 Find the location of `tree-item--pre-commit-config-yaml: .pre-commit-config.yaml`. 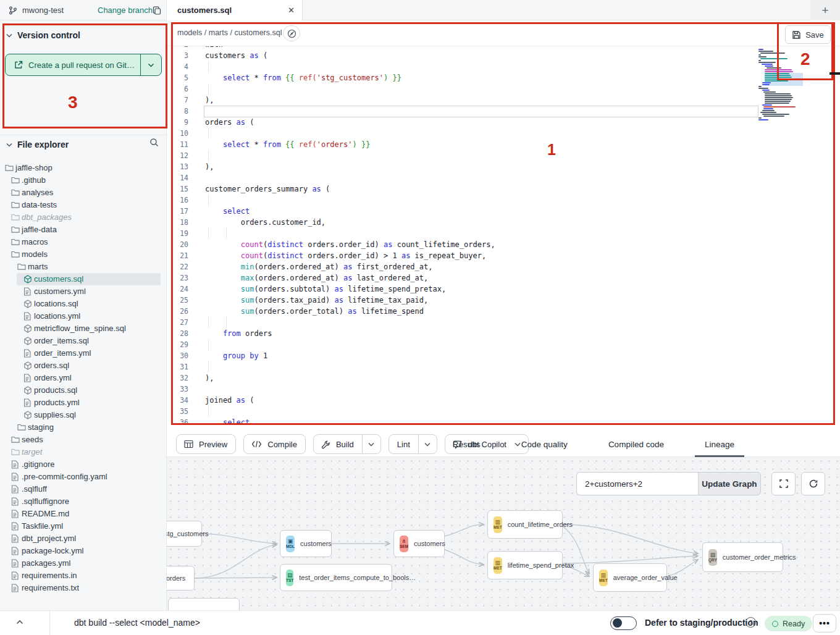

tree-item--pre-commit-config-yaml: .pre-commit-config.yaml is located at coordinates (83, 477).